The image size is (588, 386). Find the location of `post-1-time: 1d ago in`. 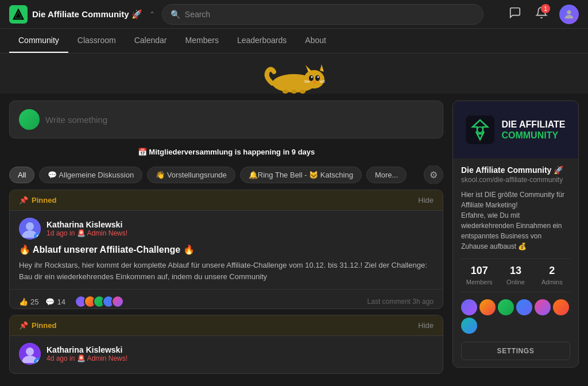

post-1-time: 1d ago in is located at coordinates (61, 233).